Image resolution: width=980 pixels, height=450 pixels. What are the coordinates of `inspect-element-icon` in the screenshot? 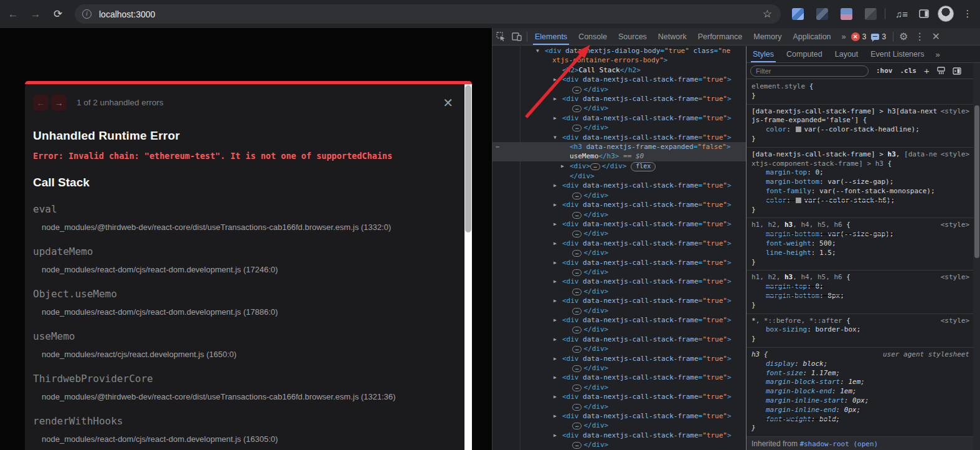 It's located at (501, 37).